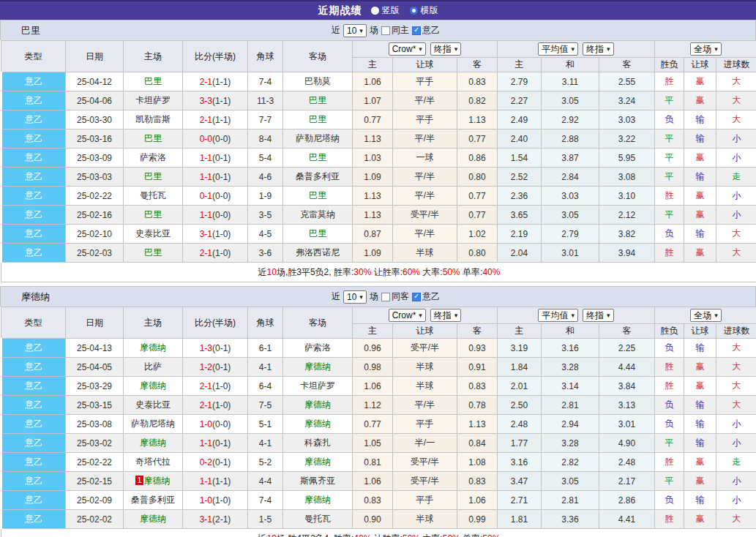 This screenshot has width=756, height=537. Describe the element at coordinates (477, 139) in the screenshot. I see `ah-away-odds-cell: 0.77` at that location.